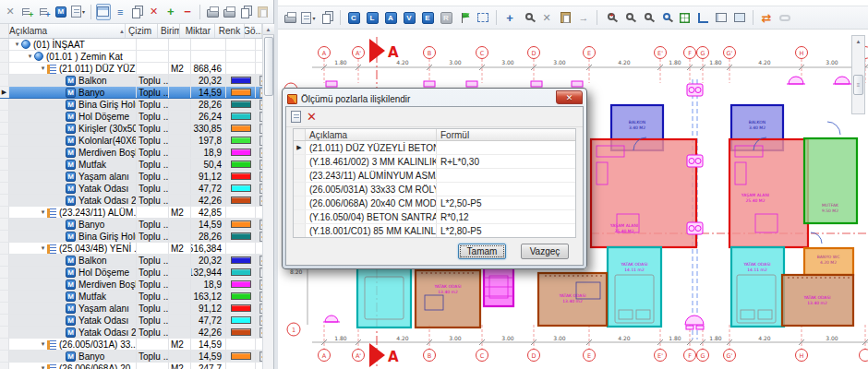 This screenshot has width=868, height=369. I want to click on pick-icon: +, so click(510, 18).